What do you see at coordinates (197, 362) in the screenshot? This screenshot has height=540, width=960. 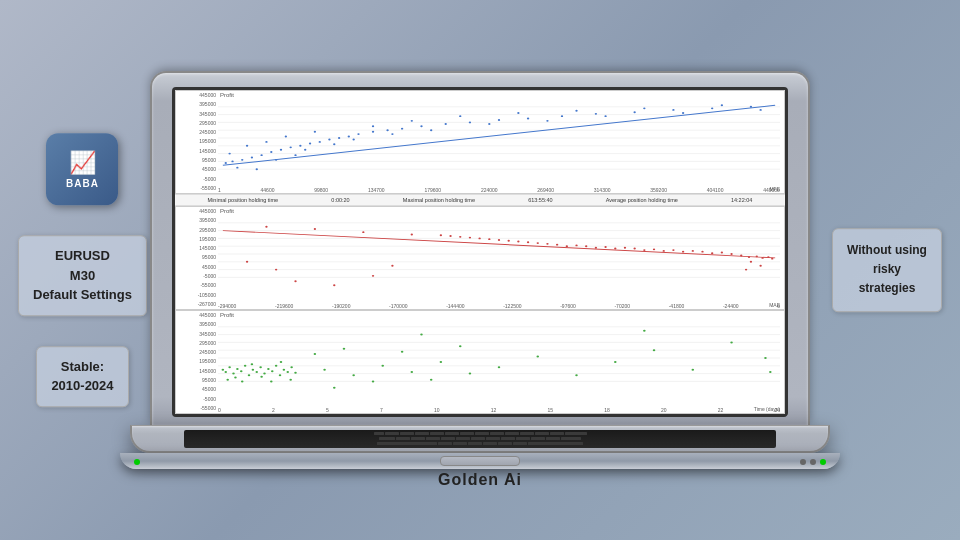 I see `chart3-y-axis: 445000 395000 345000 295000 245000 19500…` at bounding box center [197, 362].